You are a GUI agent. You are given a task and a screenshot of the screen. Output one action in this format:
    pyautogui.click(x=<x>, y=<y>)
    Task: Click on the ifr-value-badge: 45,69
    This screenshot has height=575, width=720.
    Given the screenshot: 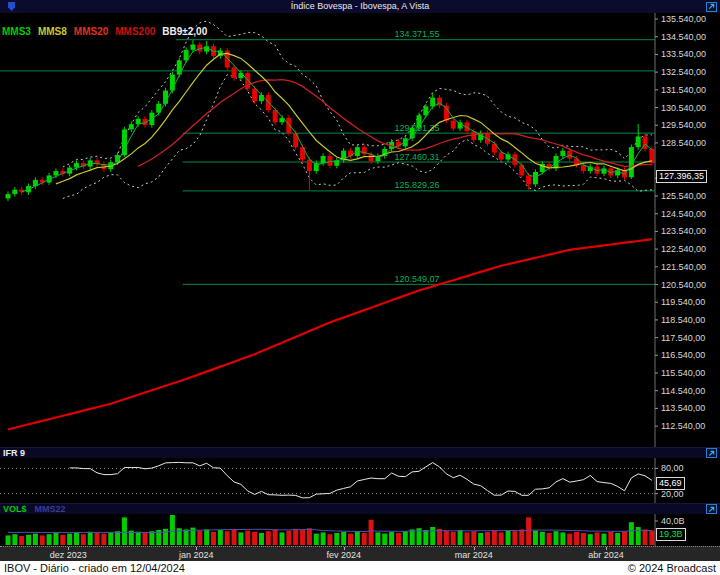 What is the action you would take?
    pyautogui.click(x=670, y=484)
    